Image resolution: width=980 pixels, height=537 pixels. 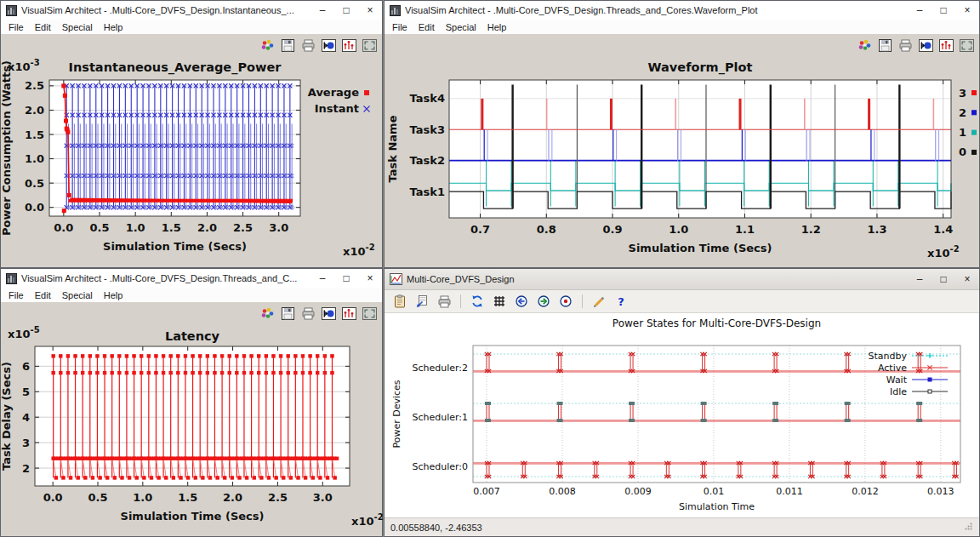 What do you see at coordinates (480, 230) in the screenshot?
I see `svg-text: 0.7` at bounding box center [480, 230].